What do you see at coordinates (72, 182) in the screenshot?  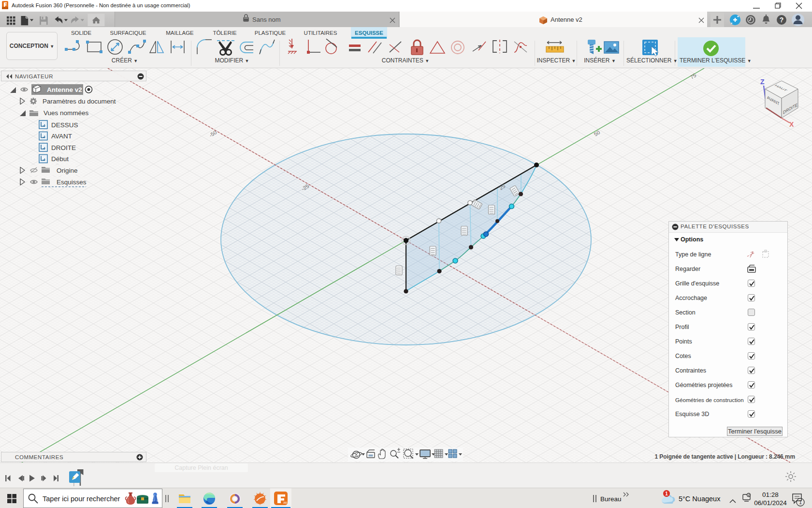 I see `svg-text: Esquisses` at bounding box center [72, 182].